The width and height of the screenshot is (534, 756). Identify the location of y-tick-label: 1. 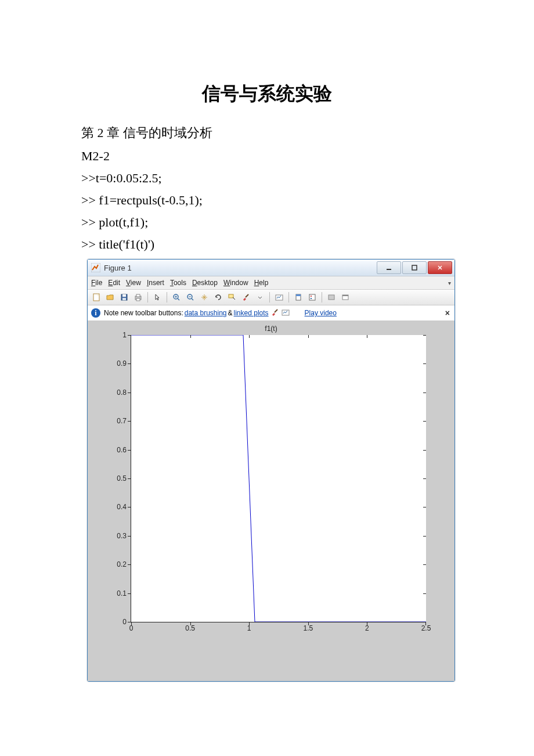
(124, 335).